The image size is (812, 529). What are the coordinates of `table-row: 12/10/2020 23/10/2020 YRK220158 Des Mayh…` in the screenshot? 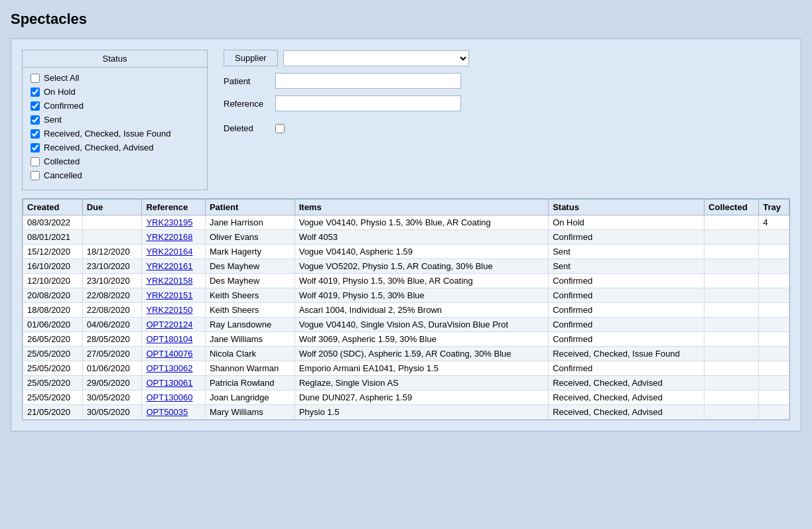 It's located at (406, 281).